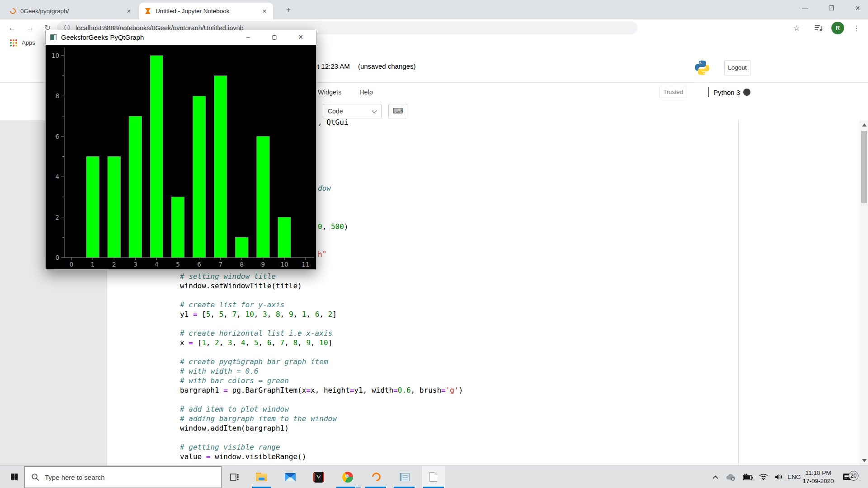  I want to click on tray-chevron-button, so click(715, 477).